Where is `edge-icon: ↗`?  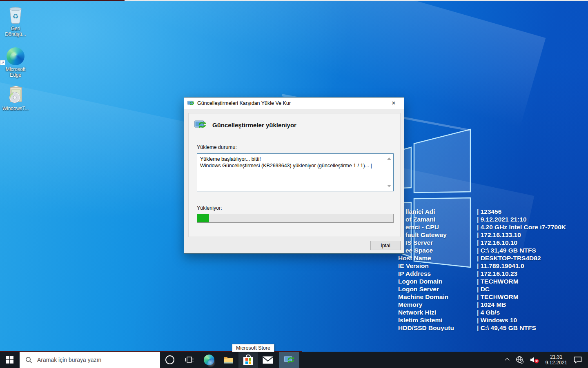
edge-icon: ↗ is located at coordinates (16, 55).